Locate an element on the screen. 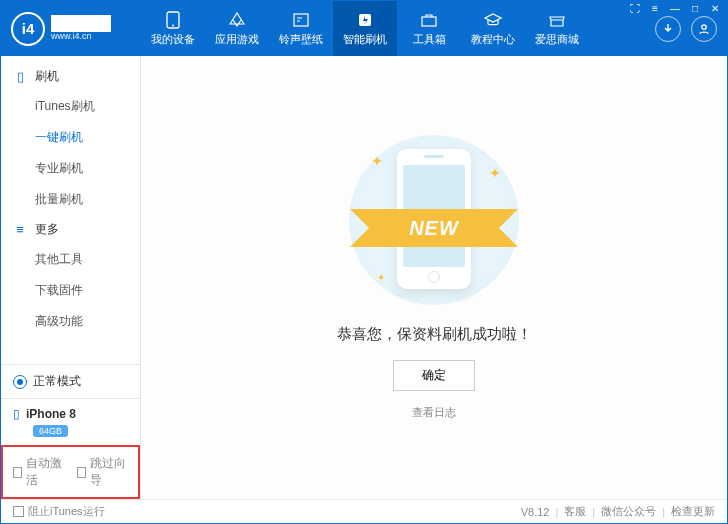 The image size is (728, 524). device-name: iPhone 8 is located at coordinates (51, 414).